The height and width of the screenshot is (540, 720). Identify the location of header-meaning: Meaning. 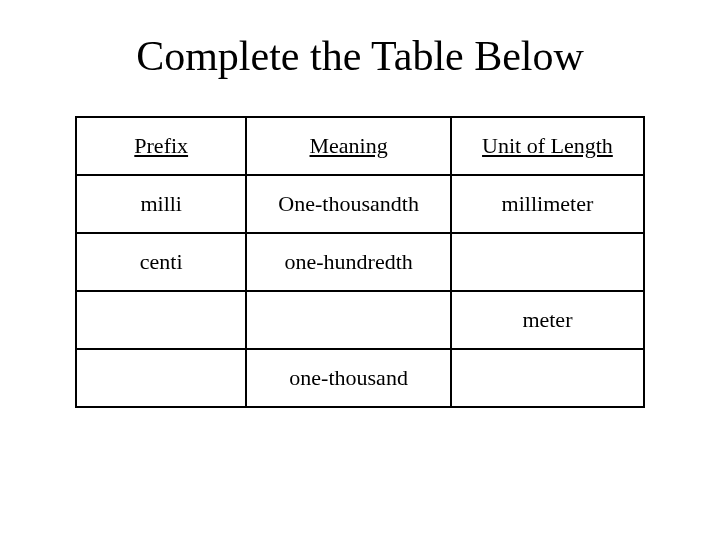
(348, 146).